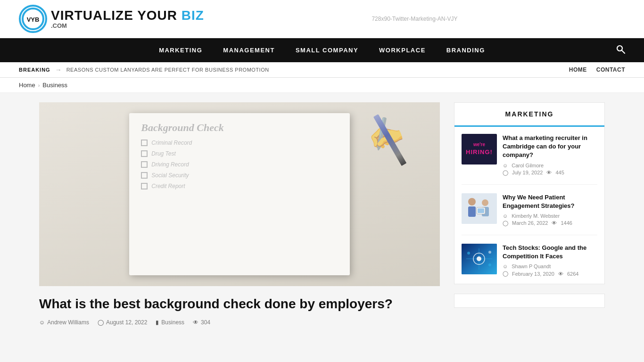 The width and height of the screenshot is (644, 362). Describe the element at coordinates (123, 322) in the screenshot. I see `date-meta: ◯ August 12, 2022` at that location.